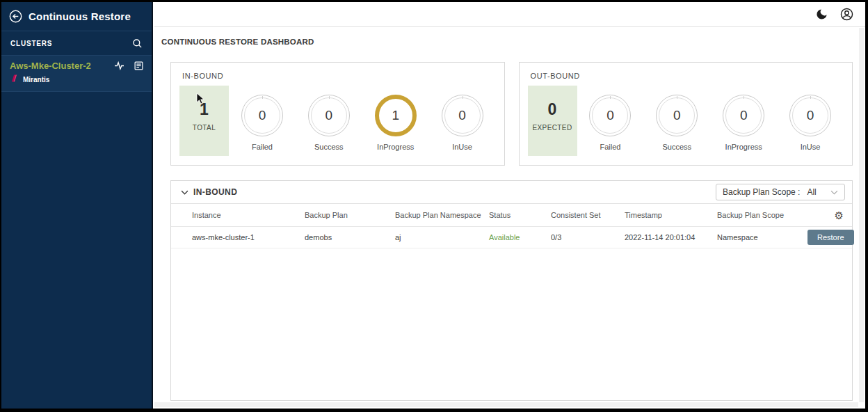 This screenshot has height=412, width=868. I want to click on cell-timestamp: 2022-11-14 20:01:04, so click(670, 237).